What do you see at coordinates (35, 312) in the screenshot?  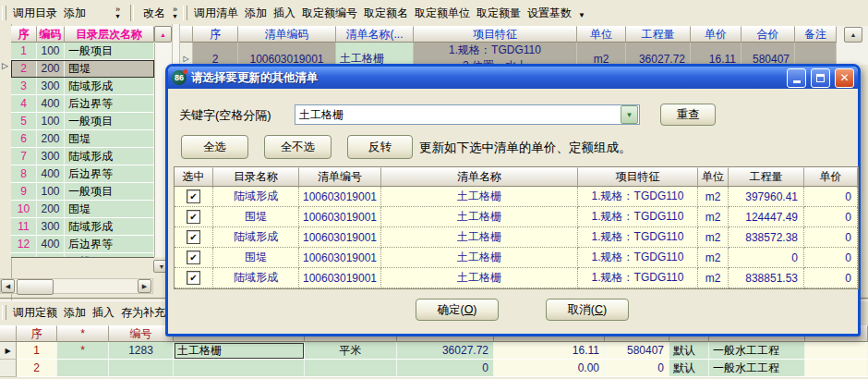 I see `menu-call-quota: 调用定额` at bounding box center [35, 312].